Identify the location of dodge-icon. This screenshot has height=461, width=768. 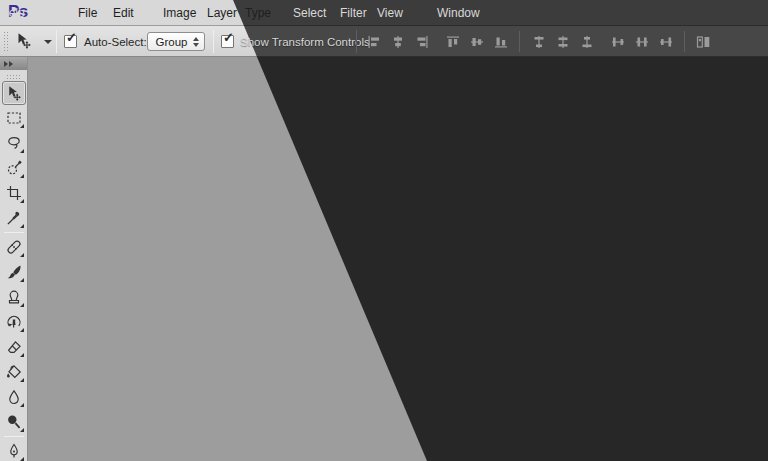
(14, 422).